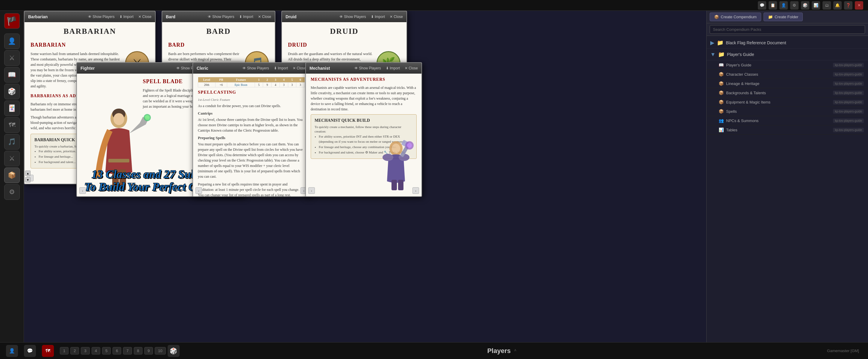  What do you see at coordinates (274, 68) in the screenshot?
I see `cleric-actions: 👁 Show Players ⬇ Import ✕ Close` at bounding box center [274, 68].